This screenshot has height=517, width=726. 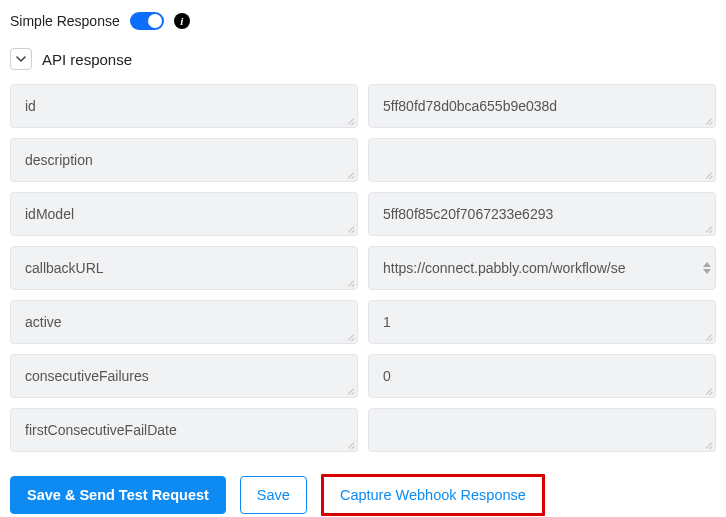 What do you see at coordinates (363, 160) in the screenshot?
I see `field-row: description` at bounding box center [363, 160].